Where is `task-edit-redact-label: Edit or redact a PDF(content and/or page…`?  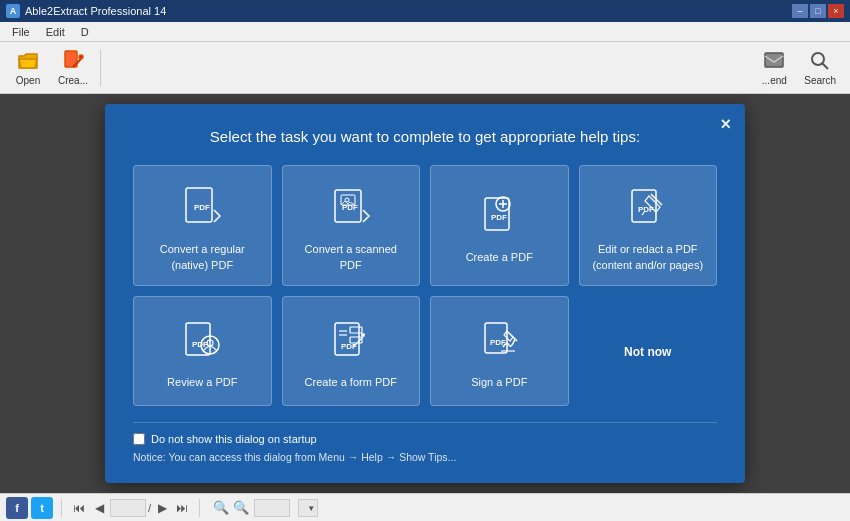 task-edit-redact-label: Edit or redact a PDF(content and/or page… is located at coordinates (648, 258).